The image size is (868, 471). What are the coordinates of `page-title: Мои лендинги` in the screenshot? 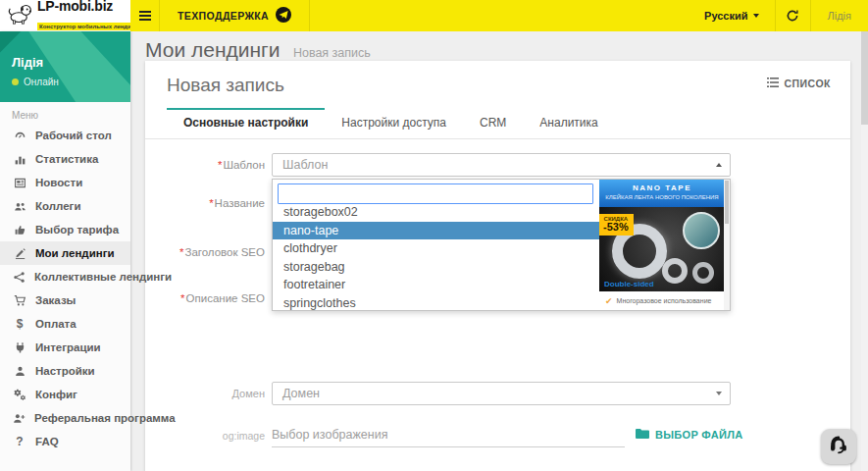 It's located at (212, 49).